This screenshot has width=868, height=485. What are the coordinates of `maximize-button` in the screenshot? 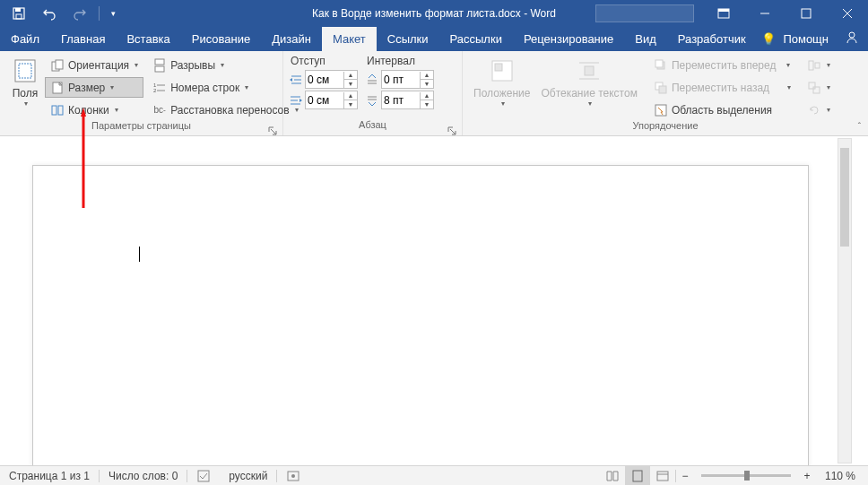 It's located at (806, 13).